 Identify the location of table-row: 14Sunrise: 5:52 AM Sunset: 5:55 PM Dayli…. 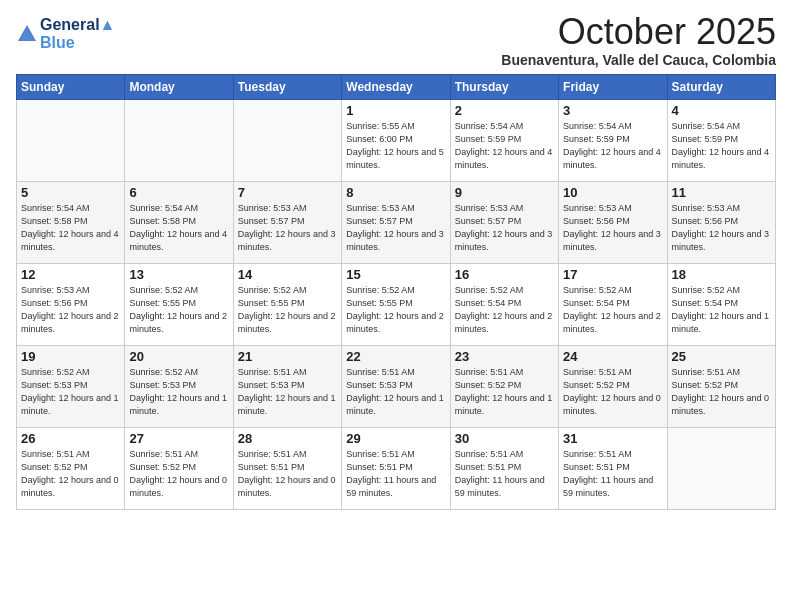
(287, 304).